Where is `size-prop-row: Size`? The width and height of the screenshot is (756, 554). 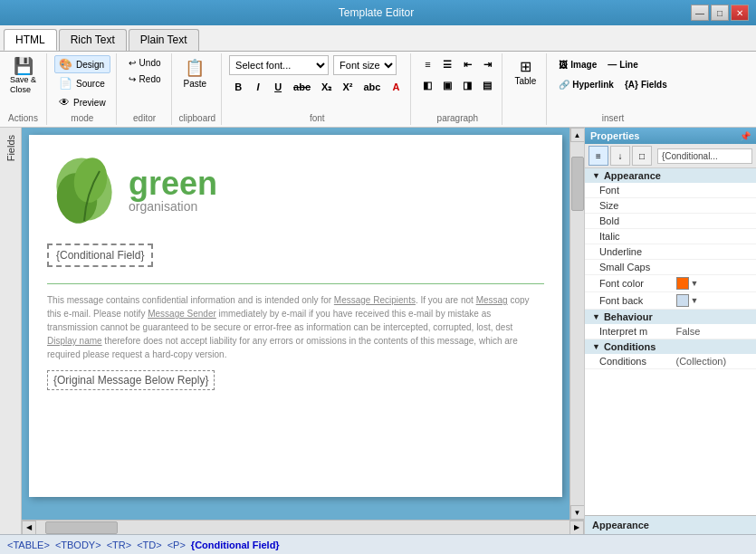 size-prop-row: Size is located at coordinates (670, 206).